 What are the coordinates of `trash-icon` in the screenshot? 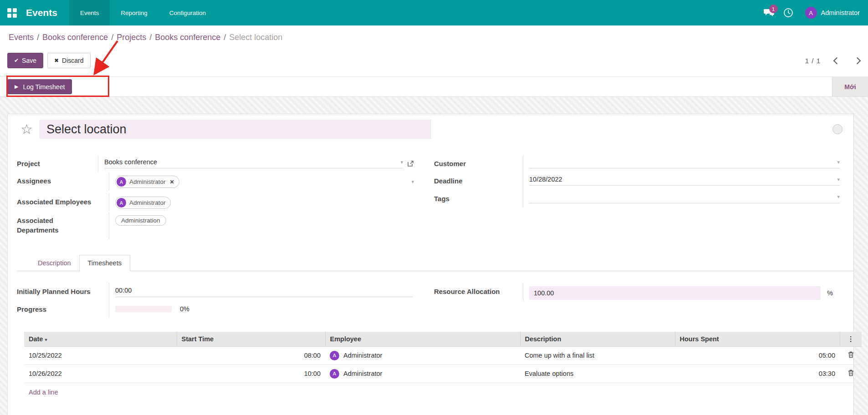 It's located at (851, 355).